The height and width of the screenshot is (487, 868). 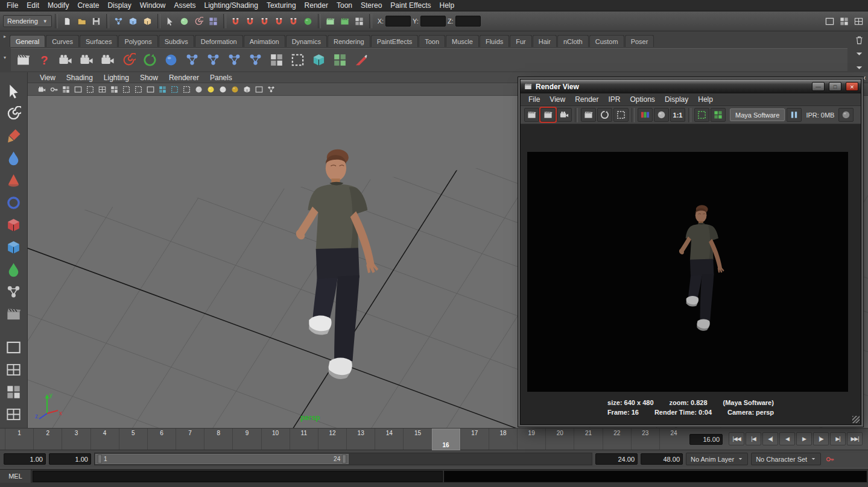 What do you see at coordinates (70, 459) in the screenshot?
I see `playback-start-input: 1.00` at bounding box center [70, 459].